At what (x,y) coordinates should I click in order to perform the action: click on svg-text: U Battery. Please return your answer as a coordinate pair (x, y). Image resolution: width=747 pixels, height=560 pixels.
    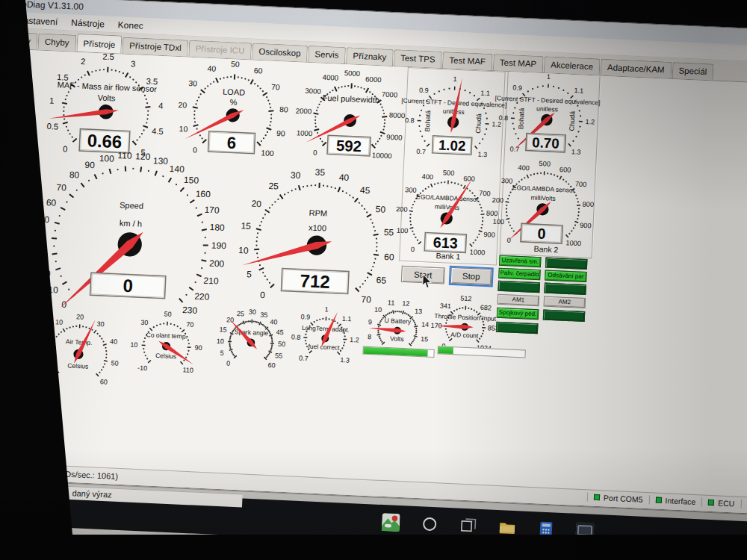
    Looking at the image, I should click on (399, 321).